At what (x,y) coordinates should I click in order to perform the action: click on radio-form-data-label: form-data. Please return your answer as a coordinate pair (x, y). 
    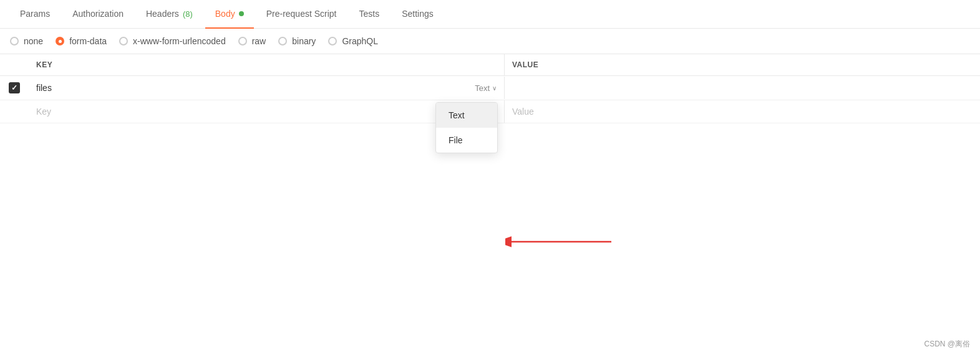
    Looking at the image, I should click on (88, 41).